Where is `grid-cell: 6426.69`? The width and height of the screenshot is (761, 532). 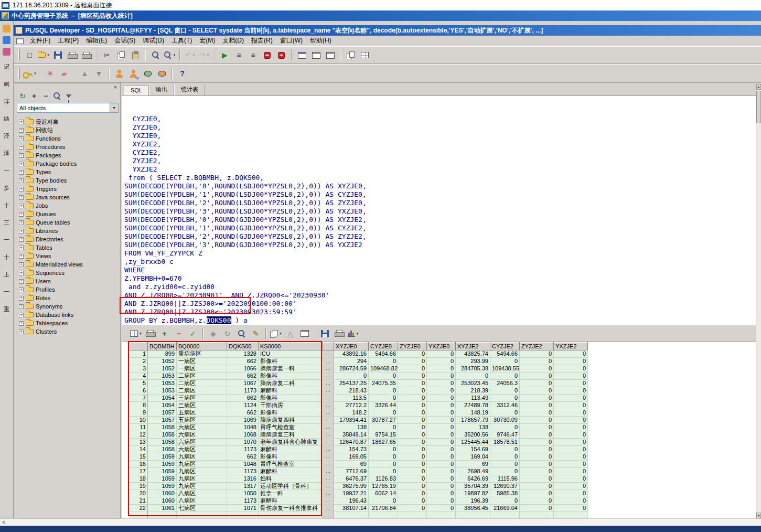 grid-cell: 6426.69 is located at coordinates (473, 479).